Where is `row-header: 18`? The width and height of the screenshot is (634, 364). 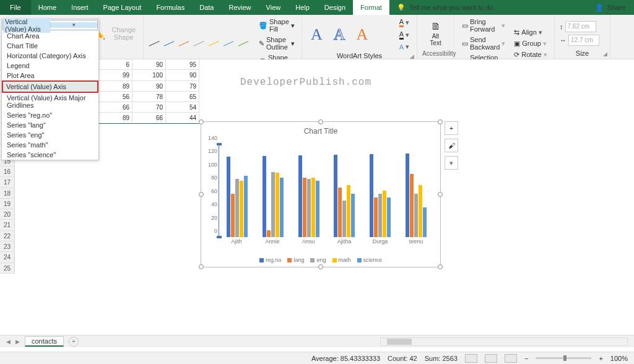 row-header: 18 is located at coordinates (7, 193).